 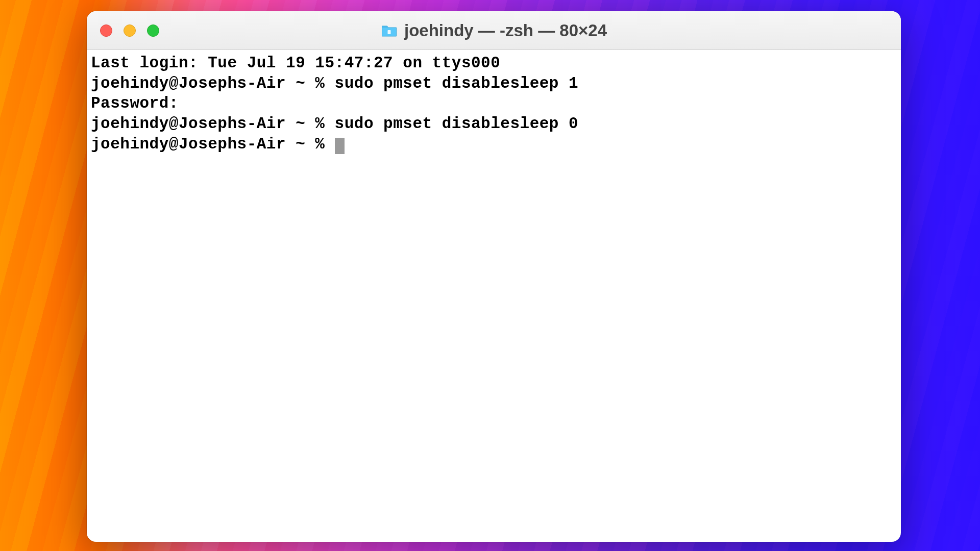 What do you see at coordinates (494, 31) in the screenshot?
I see `title-center: joehindy — -zsh — 80×24` at bounding box center [494, 31].